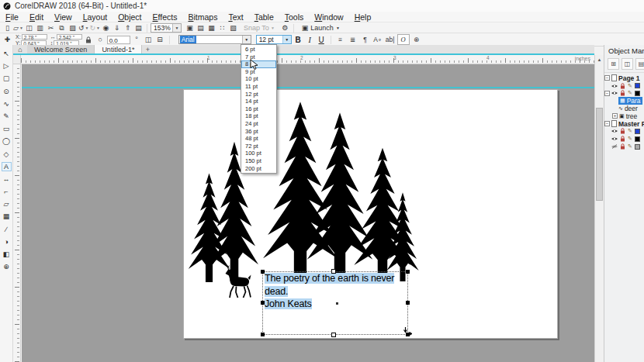  I want to click on font-size-option: 48 pt, so click(259, 139).